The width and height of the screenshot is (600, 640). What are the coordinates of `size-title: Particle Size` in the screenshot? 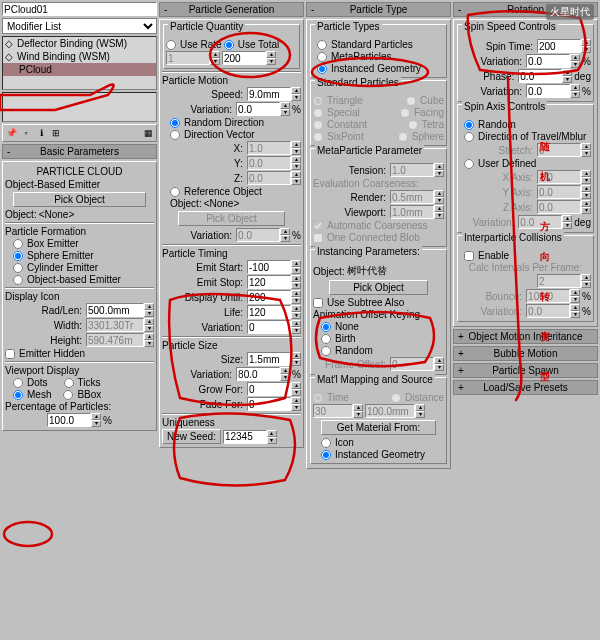 It's located at (232, 346).